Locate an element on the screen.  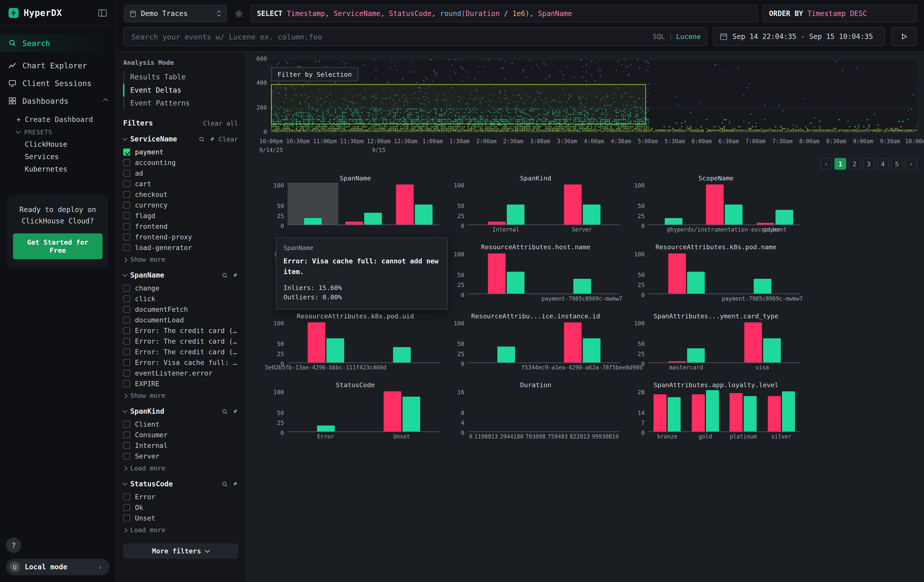
filter-option-consumer: Consumer is located at coordinates (180, 435).